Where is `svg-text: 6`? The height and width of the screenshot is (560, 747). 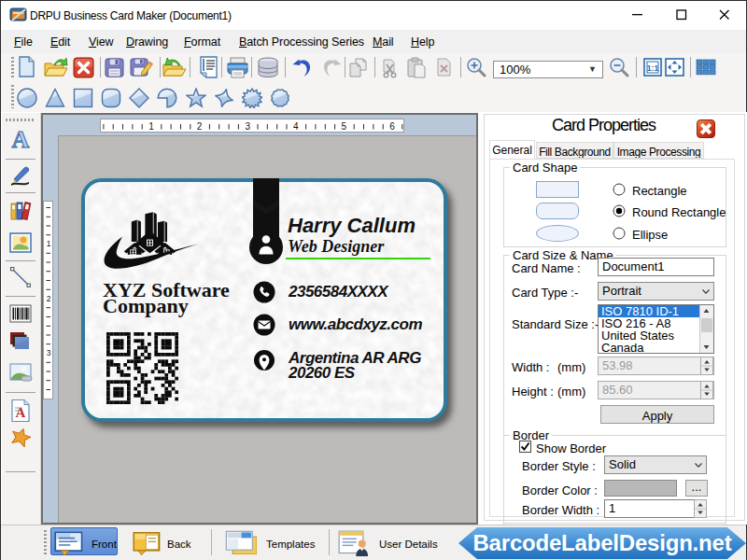
svg-text: 6 is located at coordinates (392, 127).